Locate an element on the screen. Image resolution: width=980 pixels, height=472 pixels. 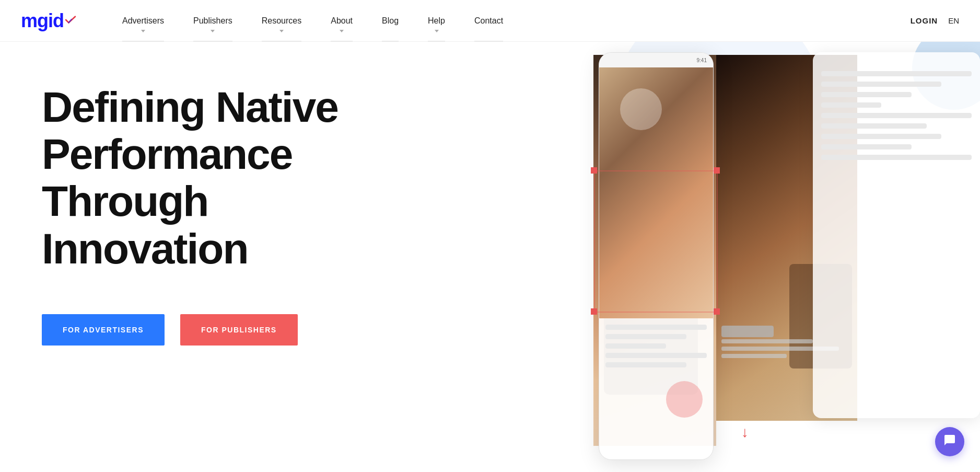
main-nav: Advertisers Publishers Resources About B… is located at coordinates (509, 21).